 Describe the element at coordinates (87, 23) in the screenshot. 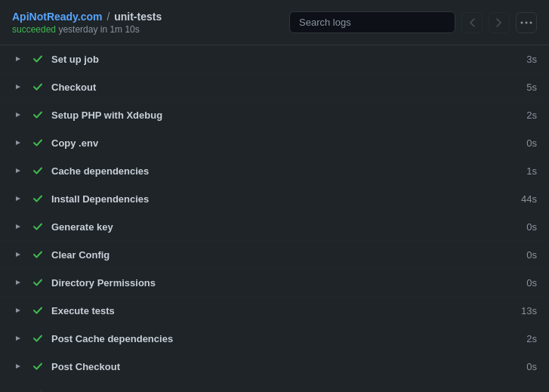

I see `header-left: ApiNotReady.com / unit-tests succeeded y…` at that location.